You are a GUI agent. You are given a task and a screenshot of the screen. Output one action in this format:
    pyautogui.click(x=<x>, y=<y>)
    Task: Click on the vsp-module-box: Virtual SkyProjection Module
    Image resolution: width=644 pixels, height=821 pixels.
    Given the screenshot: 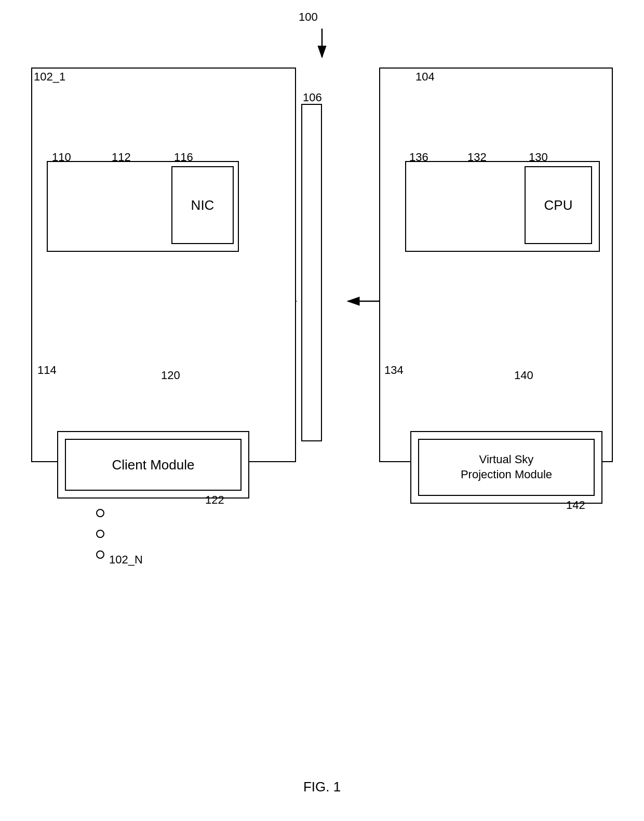 What is the action you would take?
    pyautogui.click(x=506, y=467)
    